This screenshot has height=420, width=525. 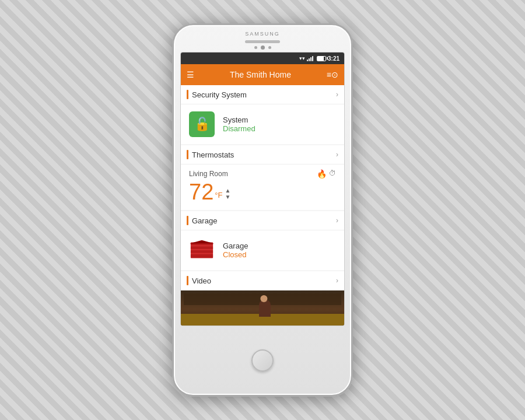 What do you see at coordinates (262, 174) in the screenshot?
I see `thermostat-room-row: Living Room 🔥 ⏱` at bounding box center [262, 174].